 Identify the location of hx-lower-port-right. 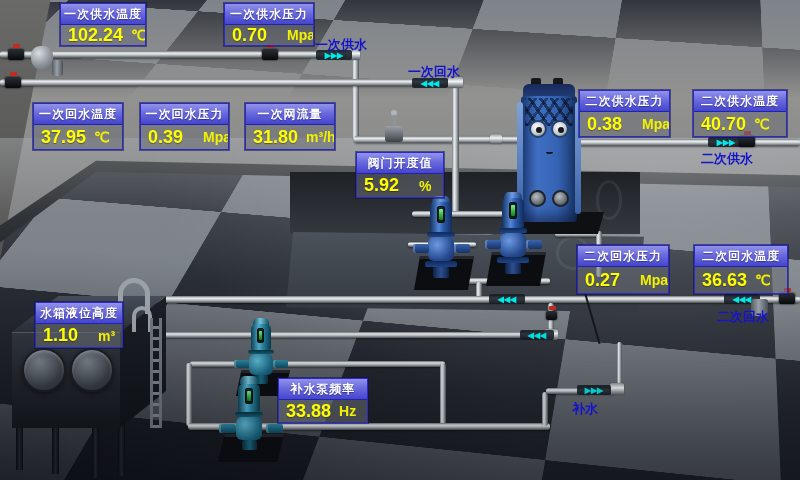
(560, 198).